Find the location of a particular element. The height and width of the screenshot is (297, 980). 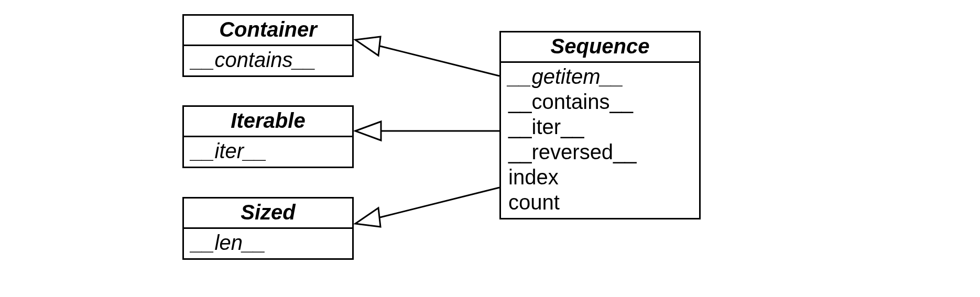

class-container-method-0: __contains__ is located at coordinates (268, 60).